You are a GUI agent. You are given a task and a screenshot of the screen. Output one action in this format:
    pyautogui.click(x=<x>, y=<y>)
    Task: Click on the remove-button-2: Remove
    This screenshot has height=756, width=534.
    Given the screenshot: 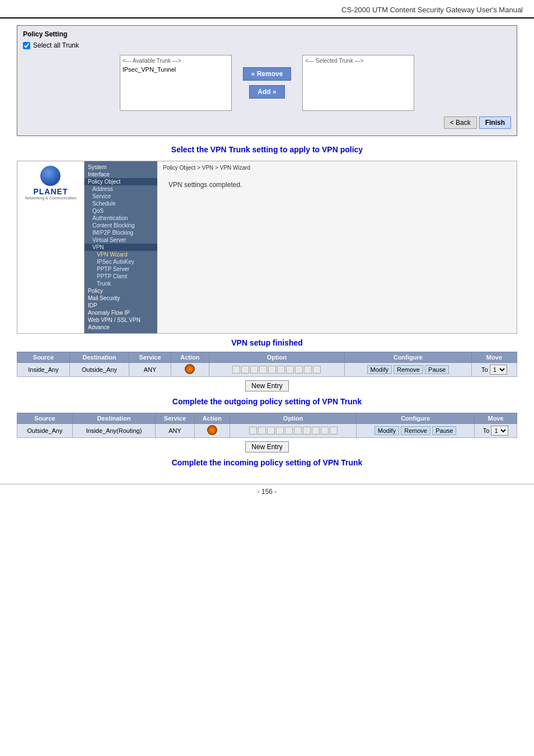 What is the action you would take?
    pyautogui.click(x=415, y=431)
    